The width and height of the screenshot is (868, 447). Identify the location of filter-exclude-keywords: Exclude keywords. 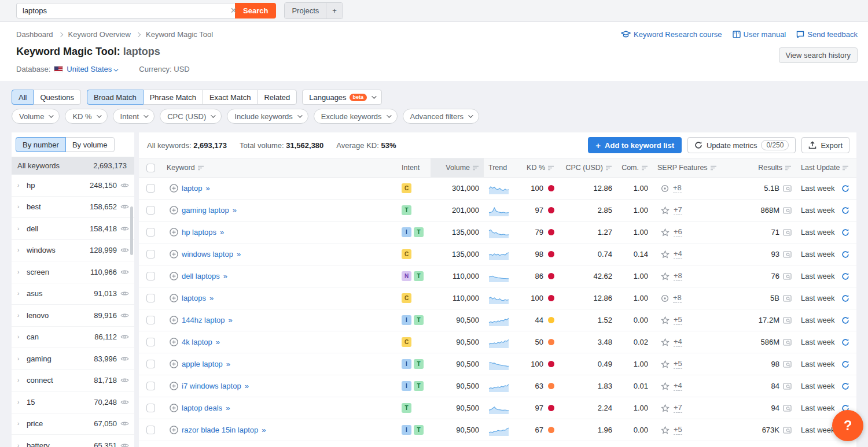
(355, 116).